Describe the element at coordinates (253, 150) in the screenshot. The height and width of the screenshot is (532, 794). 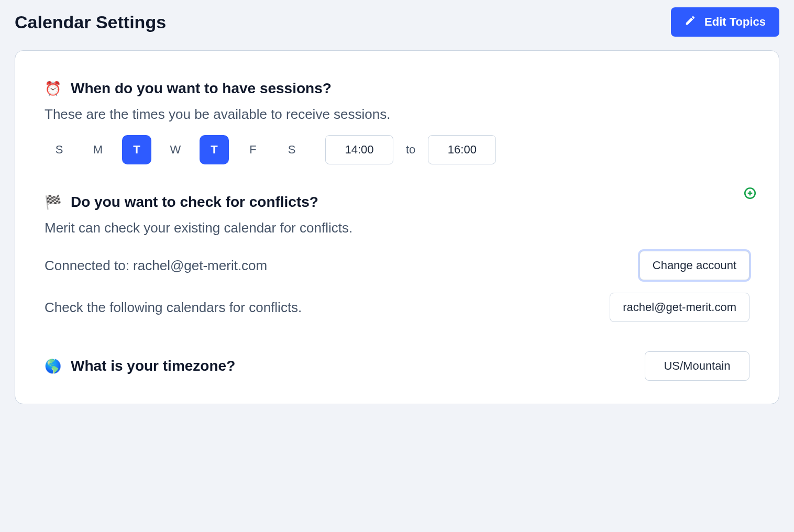
I see `day-toggle-fri: F` at that location.